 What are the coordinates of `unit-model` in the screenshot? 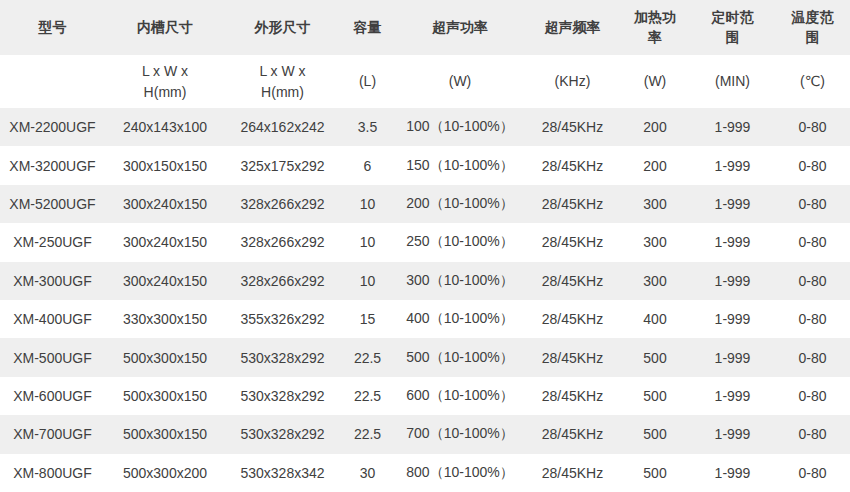 It's located at (52, 82).